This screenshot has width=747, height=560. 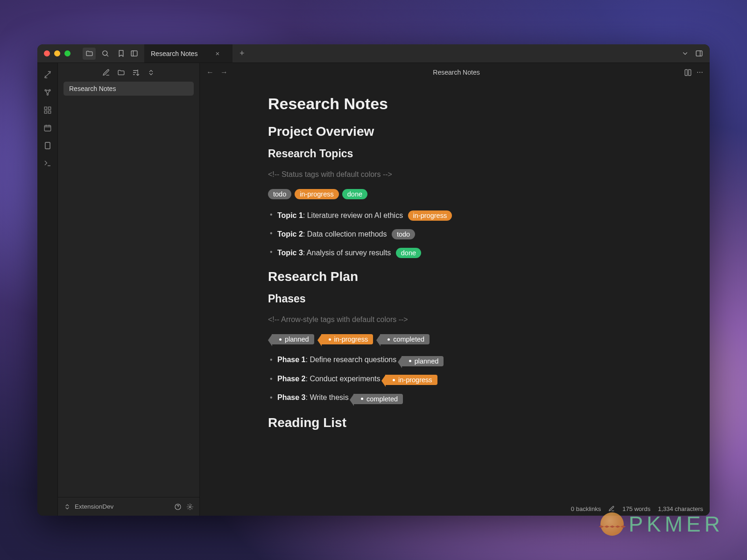 I want to click on doc-h1: Research Notes, so click(x=455, y=104).